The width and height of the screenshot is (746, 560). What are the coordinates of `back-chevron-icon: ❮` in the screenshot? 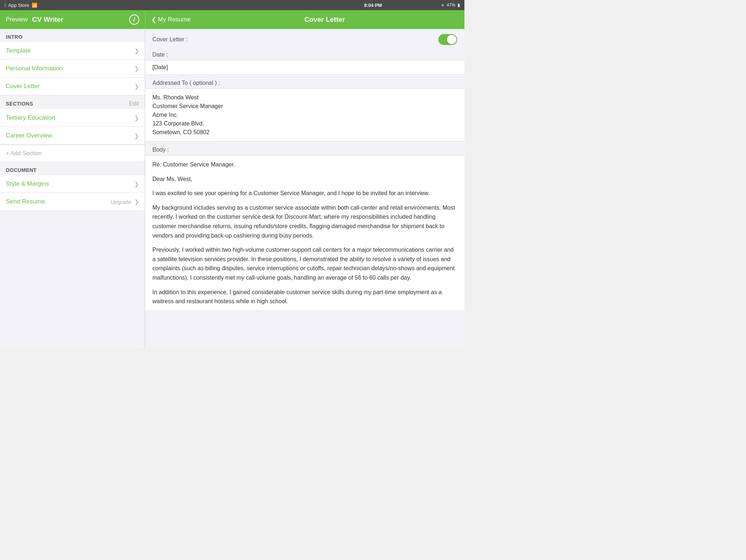 It's located at (154, 20).